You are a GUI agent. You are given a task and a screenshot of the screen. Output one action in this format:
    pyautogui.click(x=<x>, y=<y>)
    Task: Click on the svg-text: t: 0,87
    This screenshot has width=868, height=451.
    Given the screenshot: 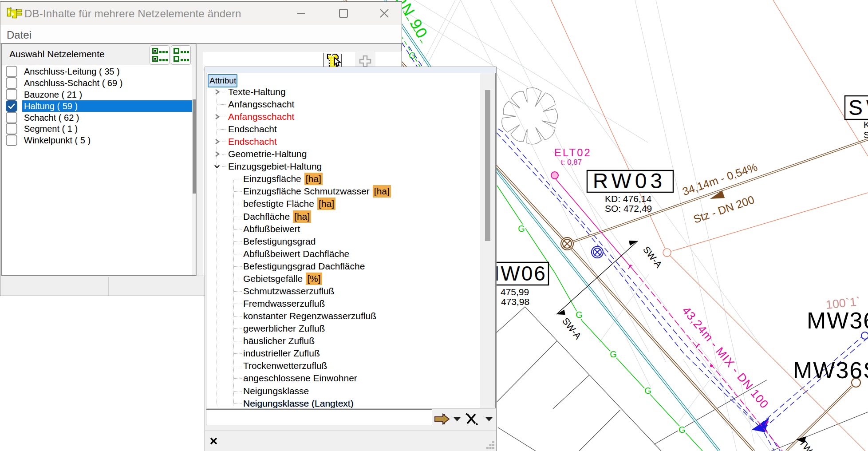 What is the action you would take?
    pyautogui.click(x=572, y=162)
    